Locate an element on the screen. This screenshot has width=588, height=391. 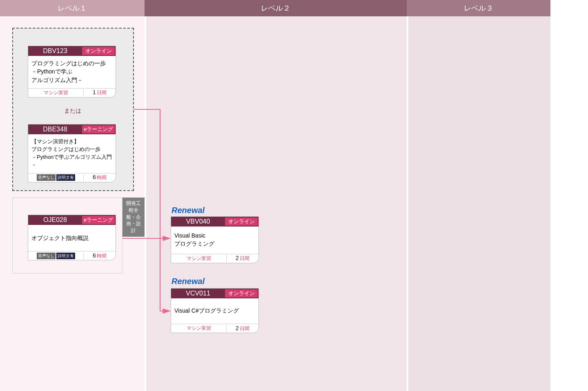
course-card-vcv011: VCV011 オンライン Visual C#プログラミング マシン実習 2日間 is located at coordinates (215, 311).